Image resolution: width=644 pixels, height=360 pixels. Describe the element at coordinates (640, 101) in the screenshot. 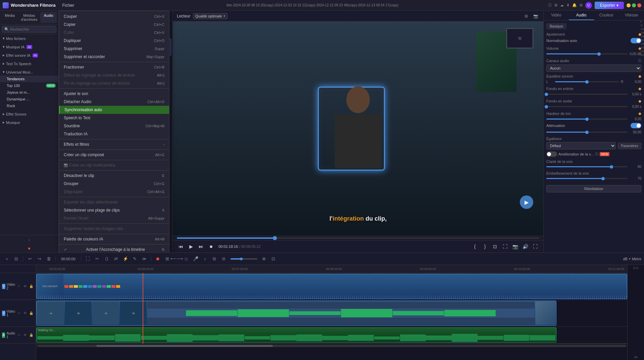

I see `fondu-sortie-diamond: ◆` at that location.